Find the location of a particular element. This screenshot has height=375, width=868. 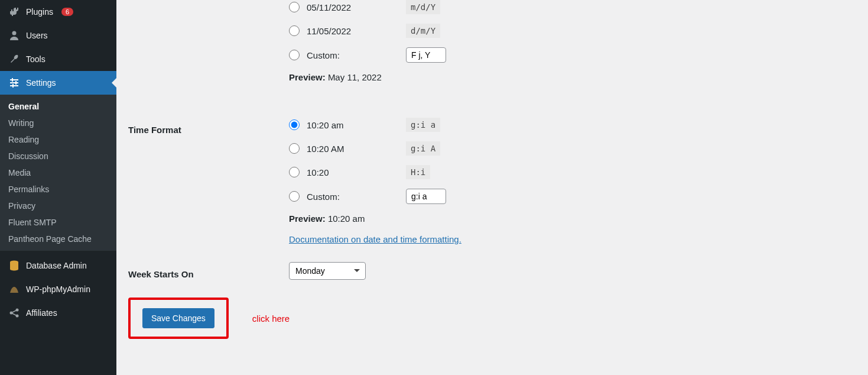

time-format-label: Time Format is located at coordinates (209, 127).